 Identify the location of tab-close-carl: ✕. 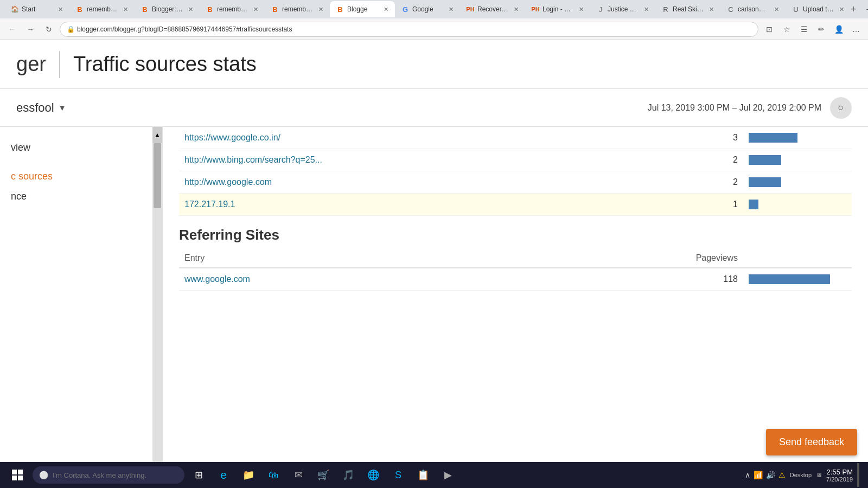
(777, 10).